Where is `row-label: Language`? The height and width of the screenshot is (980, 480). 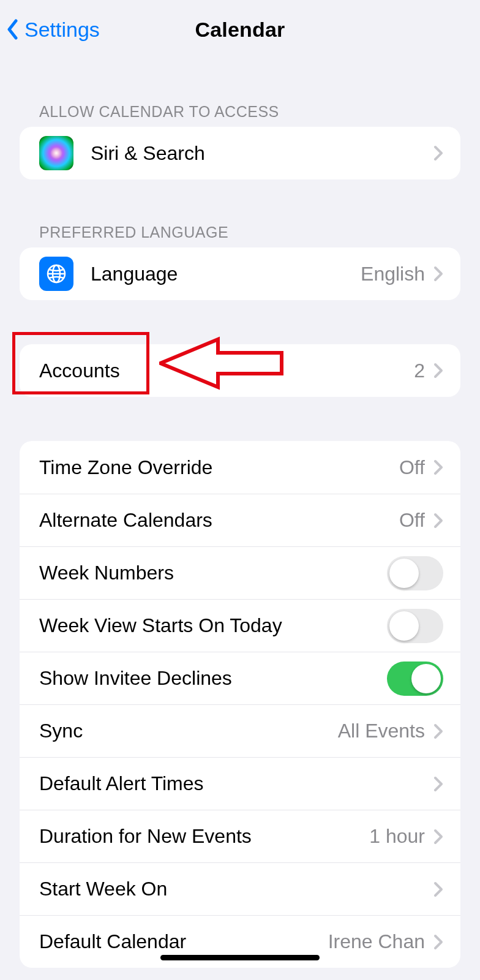
row-label: Language is located at coordinates (134, 274).